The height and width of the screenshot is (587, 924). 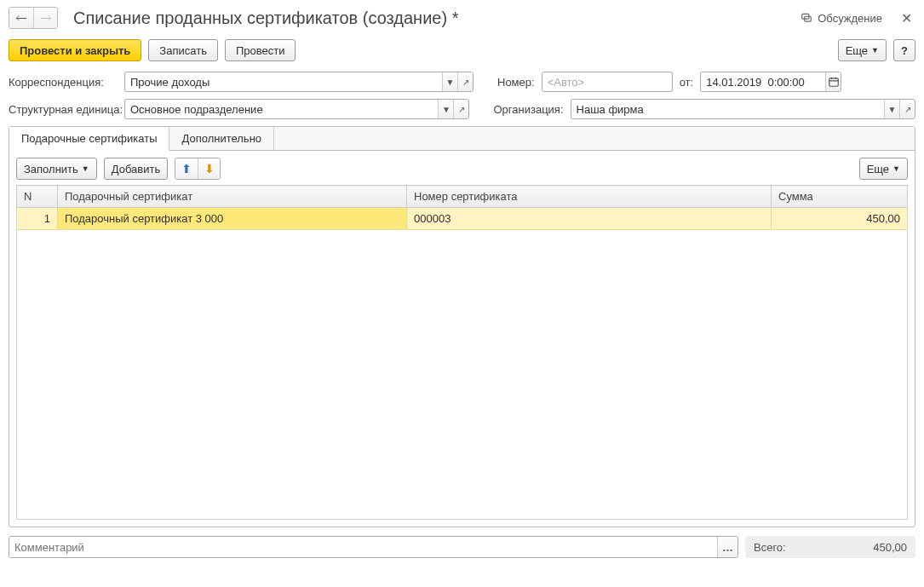 What do you see at coordinates (63, 109) in the screenshot?
I see `unit-label: Структурная единица:` at bounding box center [63, 109].